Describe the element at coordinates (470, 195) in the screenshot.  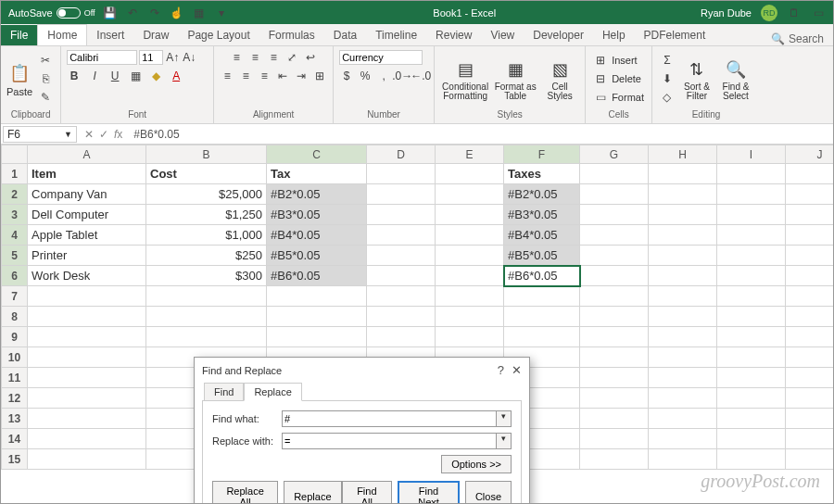
I see `cell-E2` at that location.